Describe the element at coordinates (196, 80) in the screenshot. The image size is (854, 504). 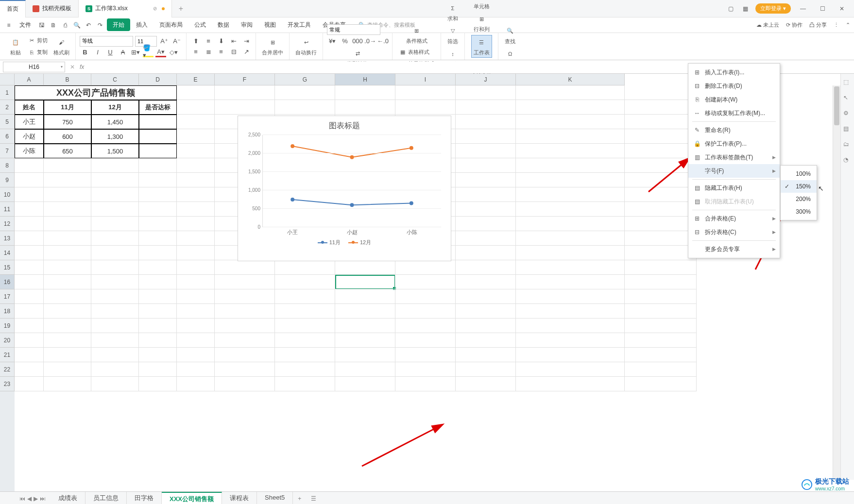
I see `col-header-E: E` at that location.